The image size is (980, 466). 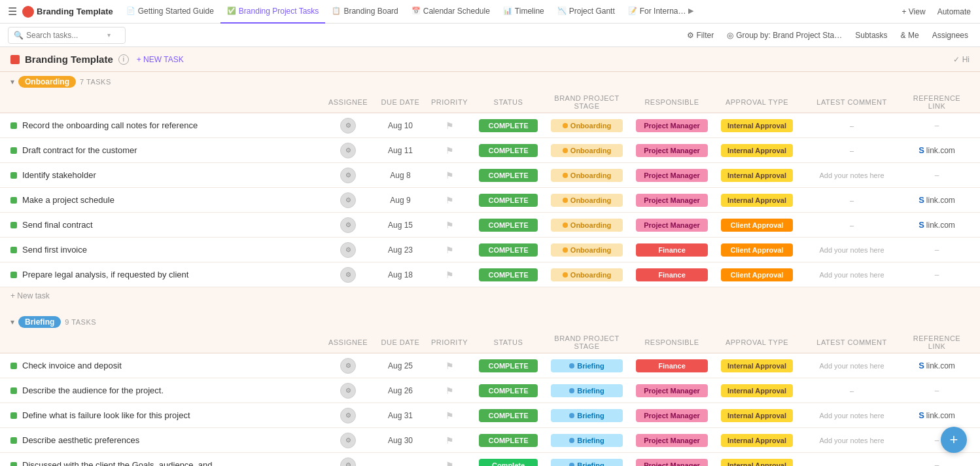 What do you see at coordinates (65, 35) in the screenshot?
I see `search-input` at bounding box center [65, 35].